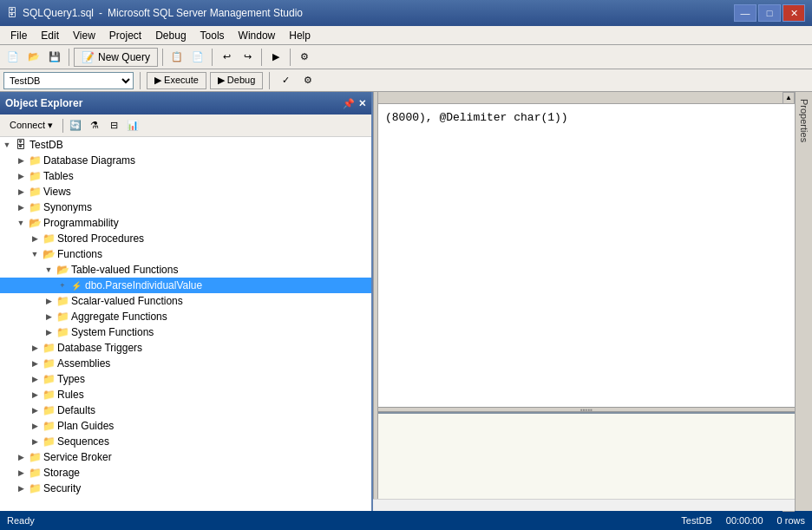 This screenshot has height=530, width=812. I want to click on tree-item-label: Synonyms, so click(67, 207).